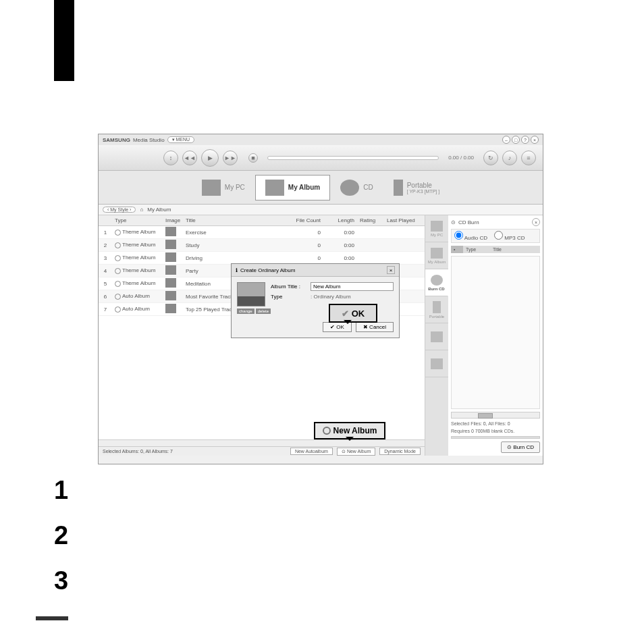  Describe the element at coordinates (289, 286) in the screenshot. I see `album-title-label: Album Title :` at that location.